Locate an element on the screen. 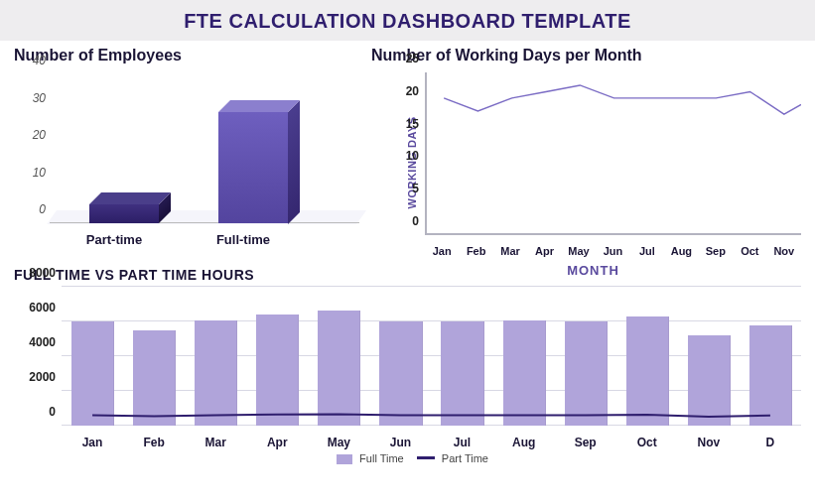 This screenshot has height=504, width=815. legend-label-fulltime: Full Time is located at coordinates (381, 458).